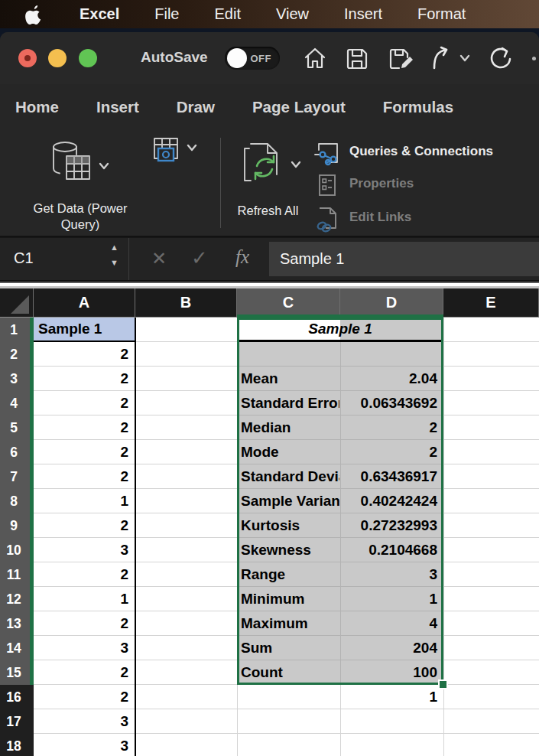 The width and height of the screenshot is (539, 756). What do you see at coordinates (84, 428) in the screenshot?
I see `cell-a5: 2` at bounding box center [84, 428].